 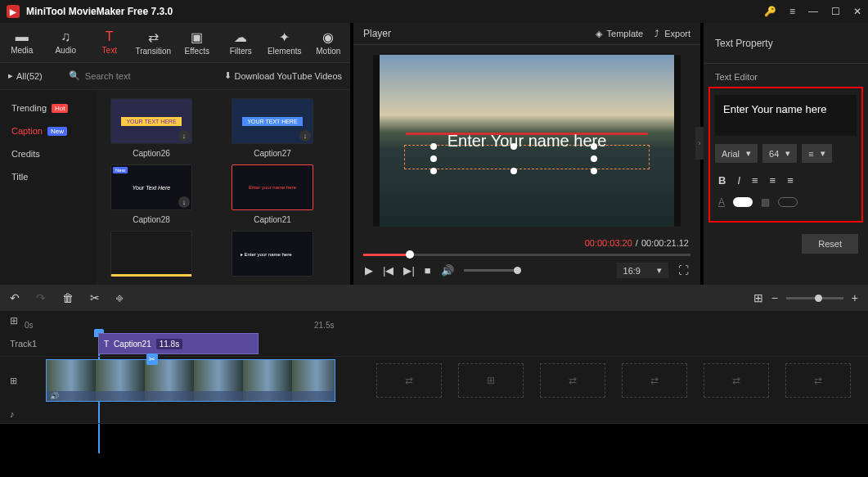 What do you see at coordinates (283, 75) in the screenshot?
I see `download-youtube-link: ⬇Download YouTube Videos` at bounding box center [283, 75].